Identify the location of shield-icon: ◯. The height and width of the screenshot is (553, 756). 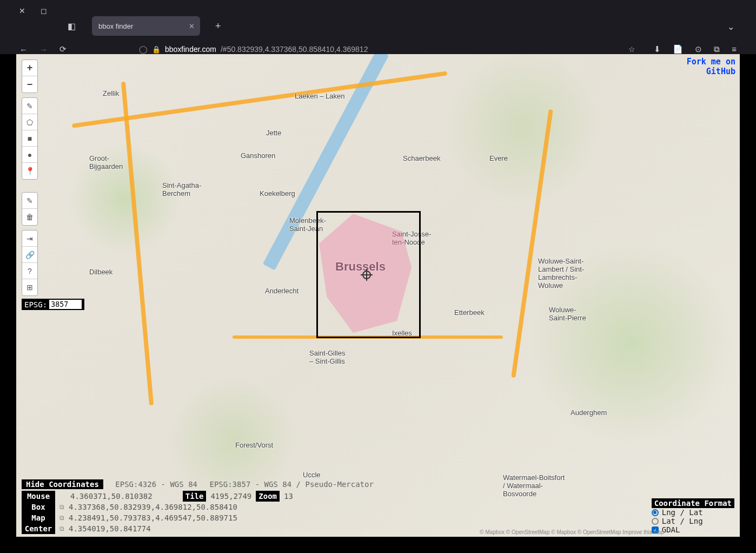
(143, 49).